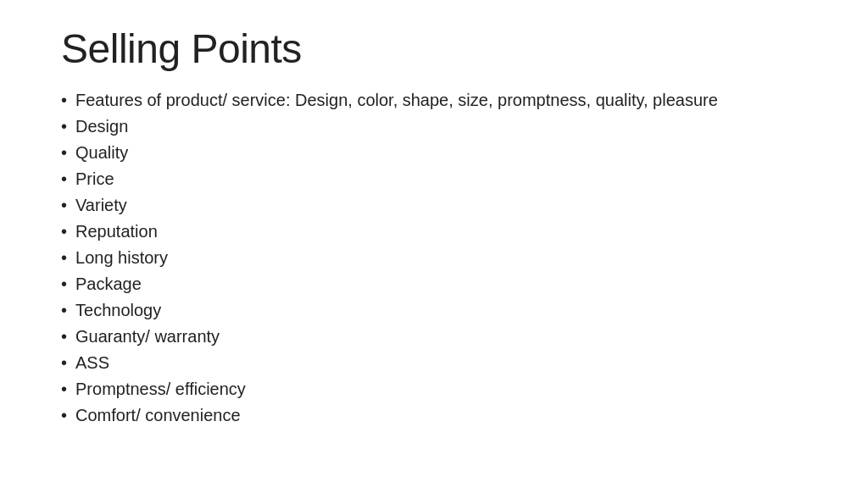  I want to click on bullet-item-10: ASS, so click(434, 363).